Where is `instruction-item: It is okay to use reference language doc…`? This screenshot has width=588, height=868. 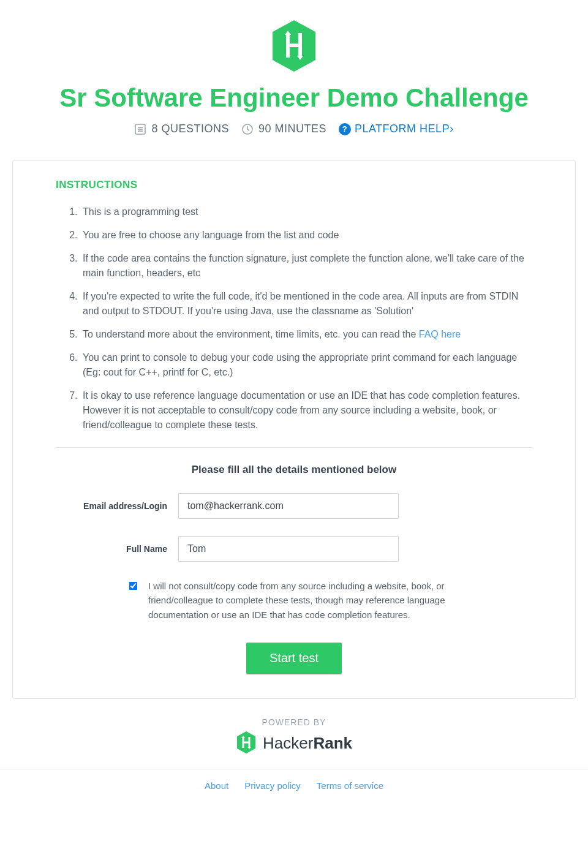
instruction-item: It is okay to use reference language doc… is located at coordinates (306, 410).